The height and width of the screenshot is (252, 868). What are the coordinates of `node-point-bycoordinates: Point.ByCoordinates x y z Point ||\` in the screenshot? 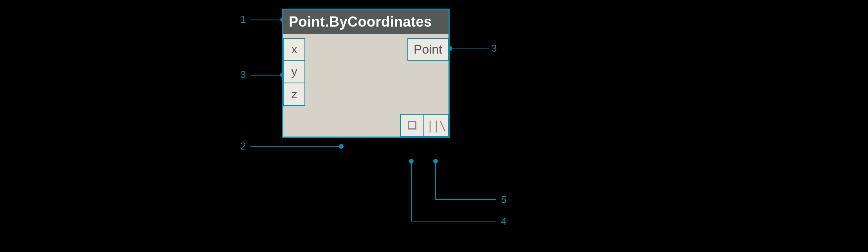 It's located at (366, 73).